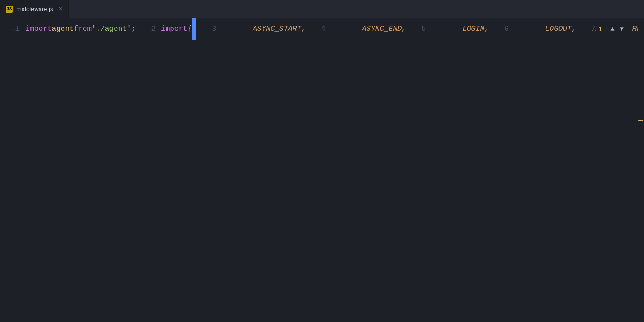  I want to click on line-number-7: 7, so click(586, 29).